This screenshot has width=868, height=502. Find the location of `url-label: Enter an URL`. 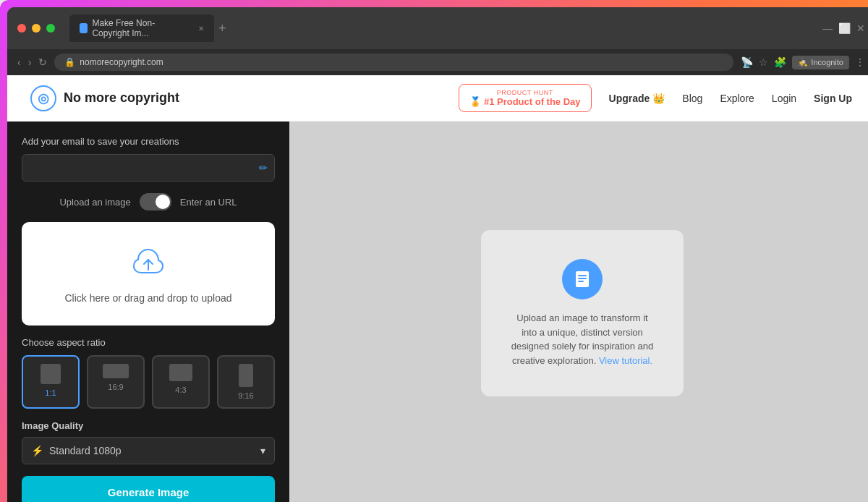

url-label: Enter an URL is located at coordinates (208, 203).